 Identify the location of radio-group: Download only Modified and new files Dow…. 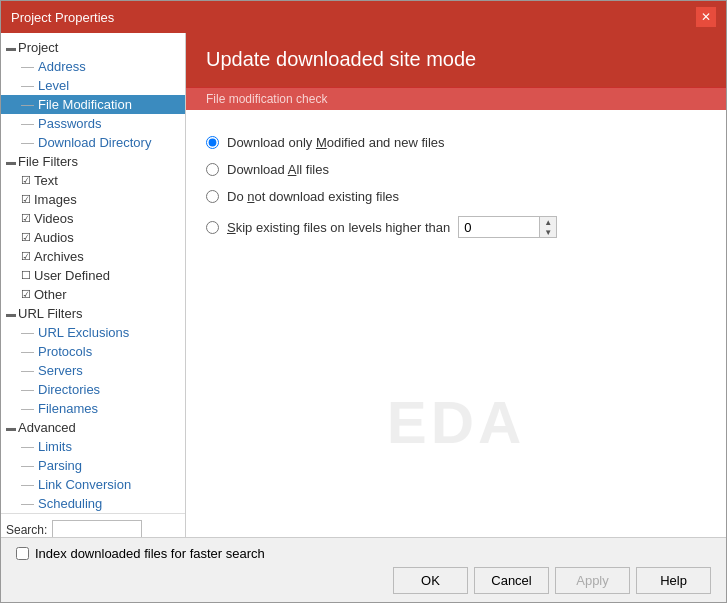
(456, 186).